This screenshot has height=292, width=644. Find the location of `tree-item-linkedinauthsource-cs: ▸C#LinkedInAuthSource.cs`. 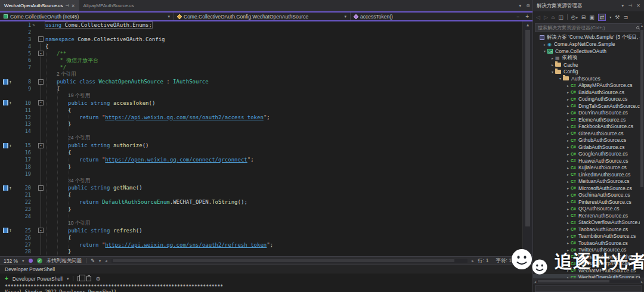

tree-item-linkedinauthsource-cs: ▸C#LinkedInAuthSource.cs is located at coordinates (589, 175).